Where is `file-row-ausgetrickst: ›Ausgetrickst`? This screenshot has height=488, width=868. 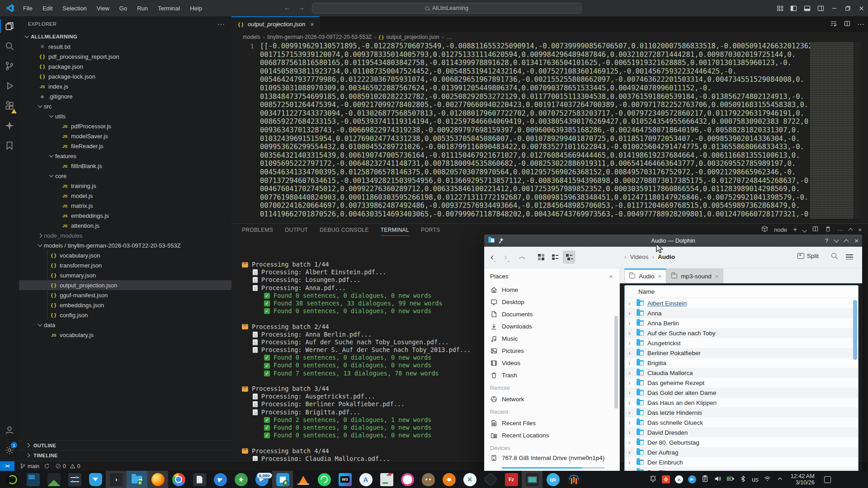 file-row-ausgetrickst: ›Ausgetrickst is located at coordinates (741, 343).